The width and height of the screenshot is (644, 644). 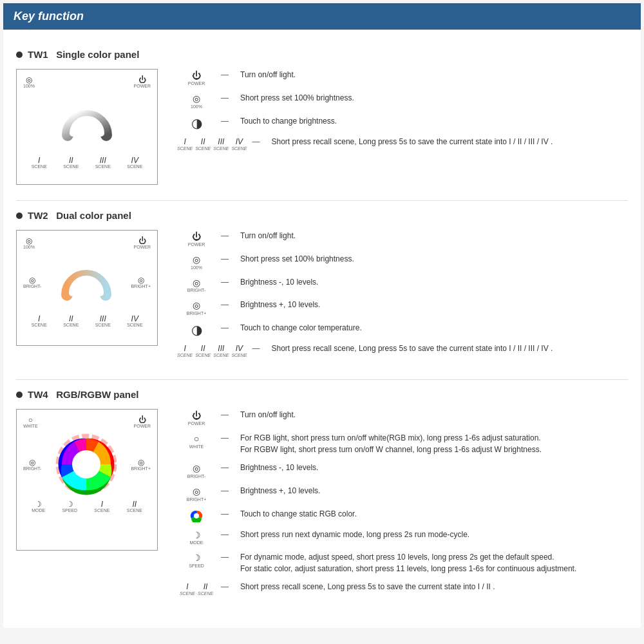 I want to click on bullet-tw1, so click(x=19, y=55).